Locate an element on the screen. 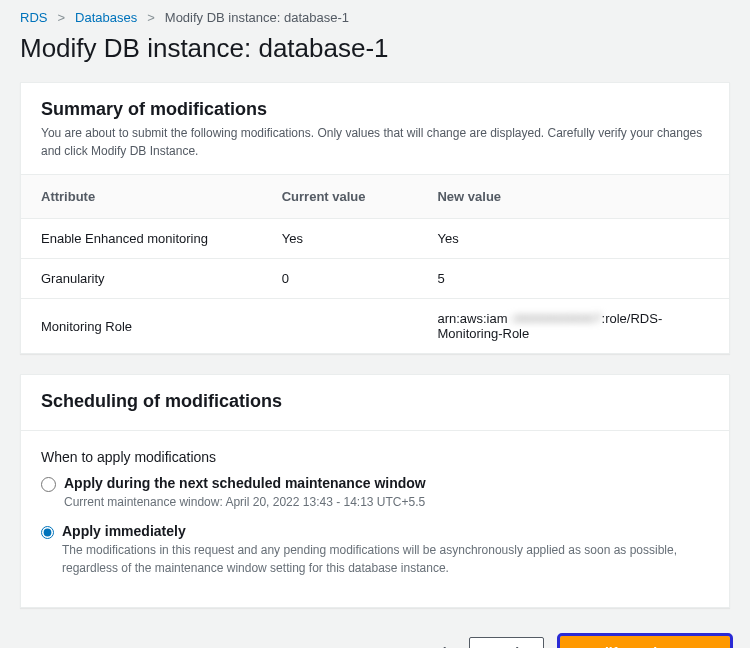 The width and height of the screenshot is (750, 648). col-attribute: Attribute is located at coordinates (142, 197).